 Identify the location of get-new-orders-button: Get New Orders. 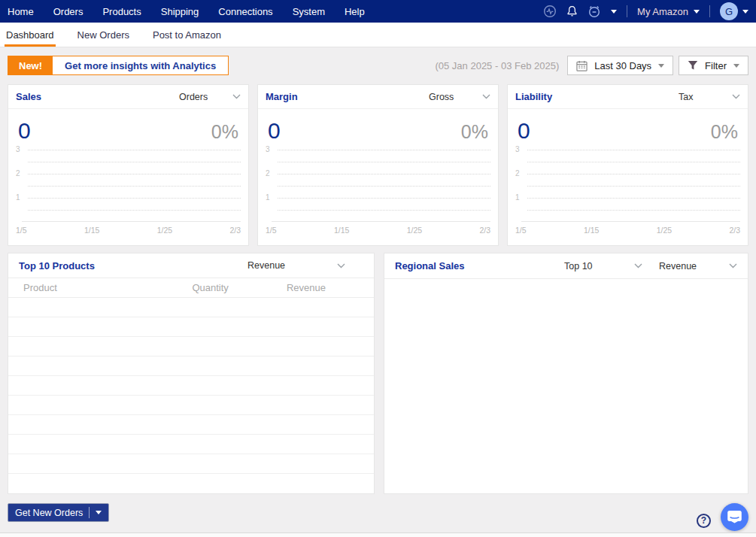
(59, 513).